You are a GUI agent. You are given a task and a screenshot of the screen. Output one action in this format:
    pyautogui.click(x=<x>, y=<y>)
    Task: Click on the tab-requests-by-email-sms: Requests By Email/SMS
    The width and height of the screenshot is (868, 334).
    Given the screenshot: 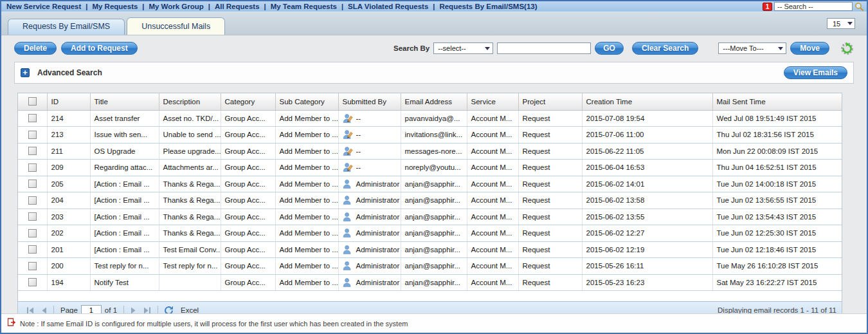 What is the action you would take?
    pyautogui.click(x=66, y=27)
    